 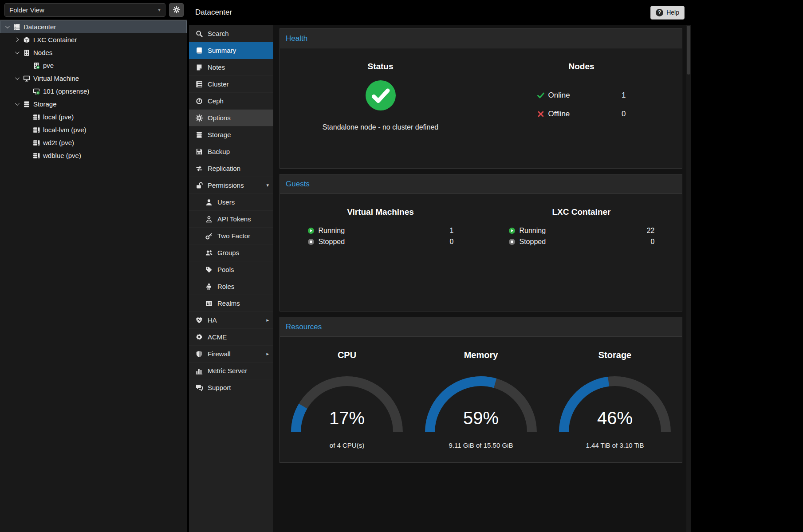 I want to click on menu-item-label: Search, so click(x=218, y=34).